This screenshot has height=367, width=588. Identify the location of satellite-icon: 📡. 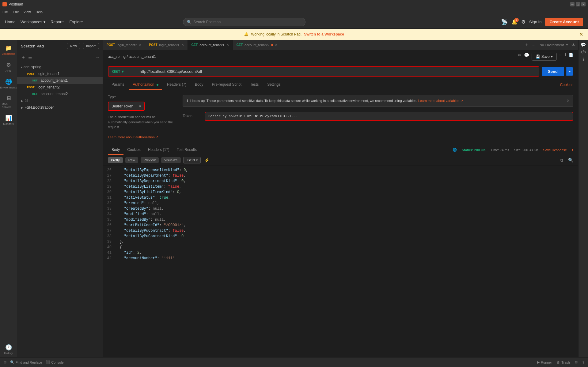
(504, 22).